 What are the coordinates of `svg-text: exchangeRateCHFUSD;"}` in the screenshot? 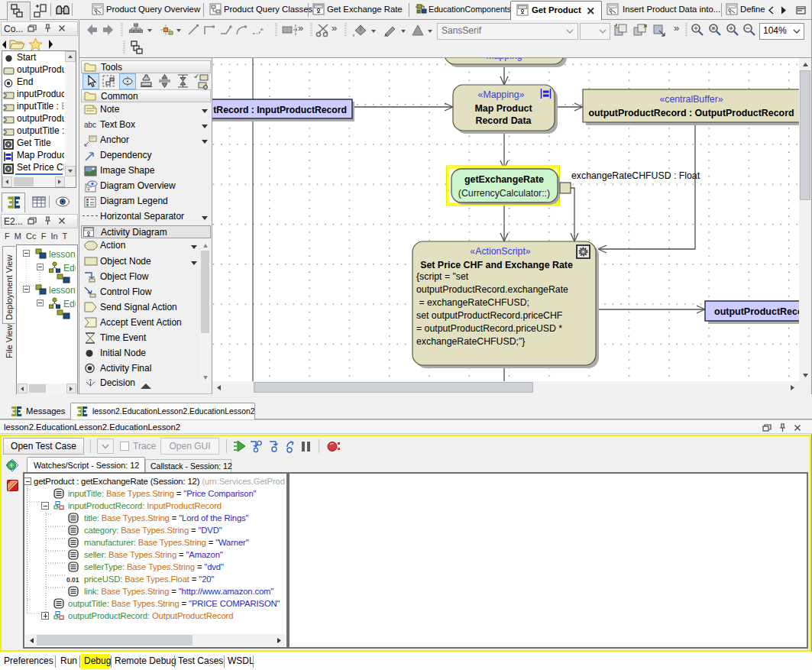 It's located at (471, 341).